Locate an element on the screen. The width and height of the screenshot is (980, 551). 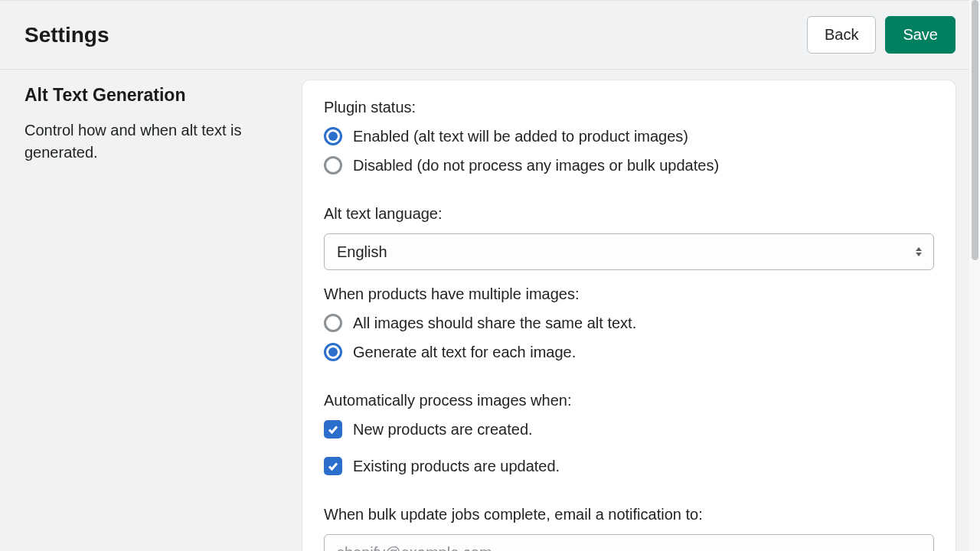
bulk-email-input is located at coordinates (629, 543).